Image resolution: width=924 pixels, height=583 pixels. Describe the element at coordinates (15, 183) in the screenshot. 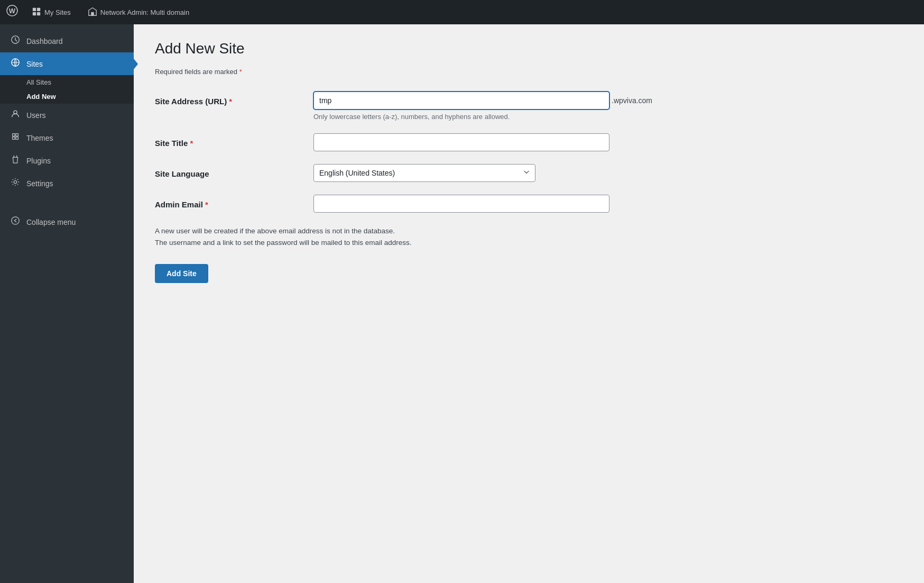

I see `settings-icon` at that location.